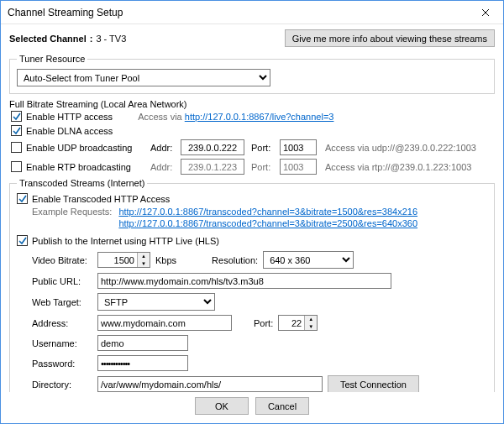 This screenshot has width=504, height=424. Describe the element at coordinates (264, 148) in the screenshot. I see `udp-port-label: Port:` at that location.